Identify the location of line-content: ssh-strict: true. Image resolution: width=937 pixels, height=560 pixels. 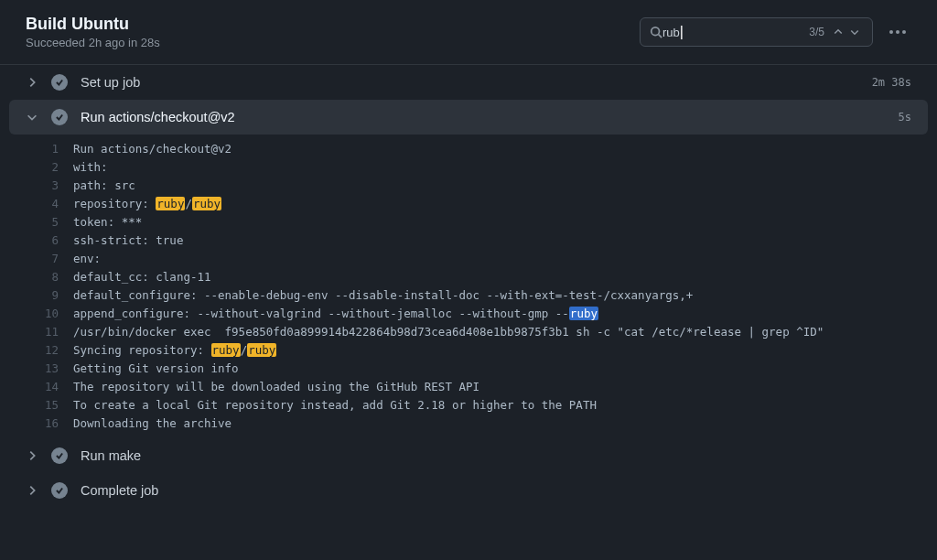
(501, 241).